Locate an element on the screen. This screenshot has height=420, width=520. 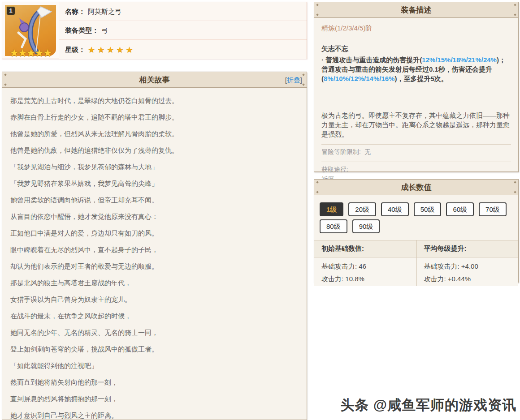
story-line: 登上如剑刺向苍穹的尖塔，挑战风中的孤傲王者。 is located at coordinates (154, 349).